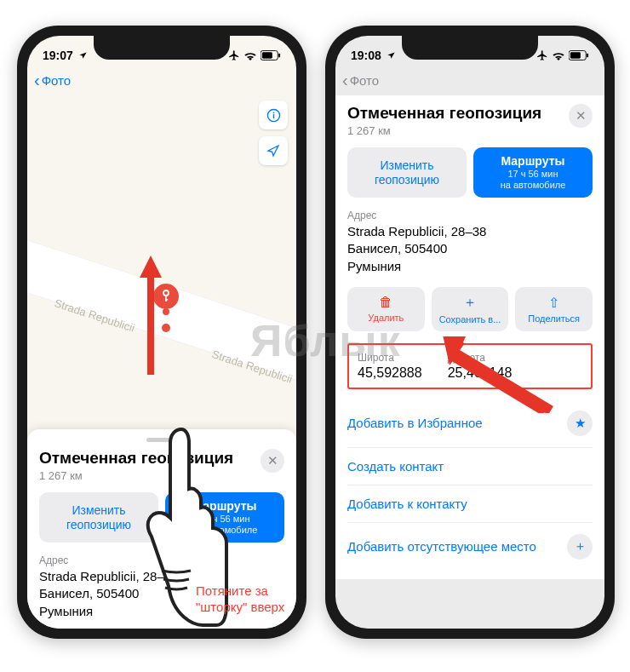  I want to click on share-icon: ⇧, so click(553, 303).